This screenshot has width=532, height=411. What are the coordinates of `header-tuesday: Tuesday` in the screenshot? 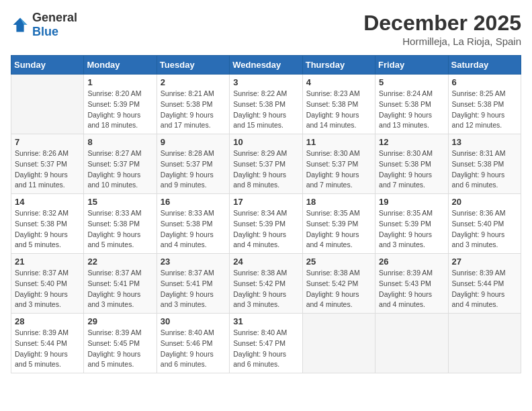 It's located at (193, 65).